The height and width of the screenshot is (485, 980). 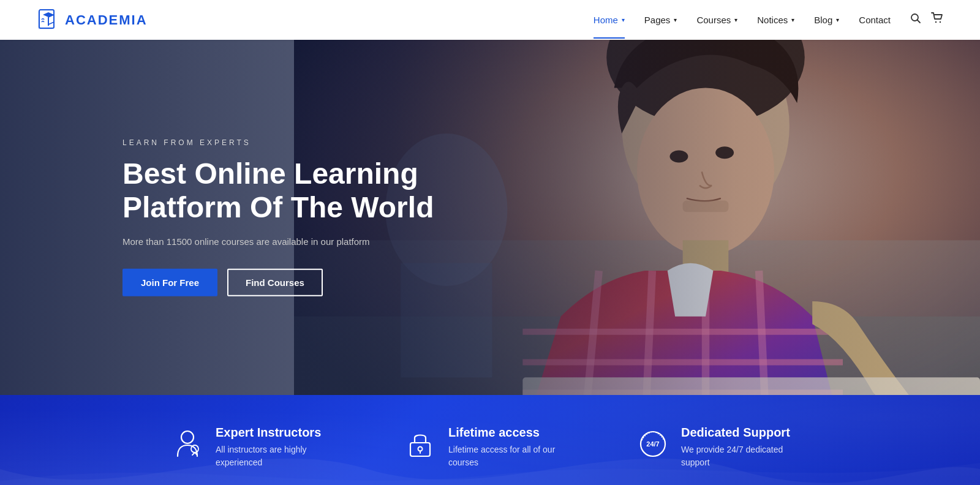 What do you see at coordinates (745, 456) in the screenshot?
I see `feature-support-desc: We provide 24/7 dedicated support` at bounding box center [745, 456].